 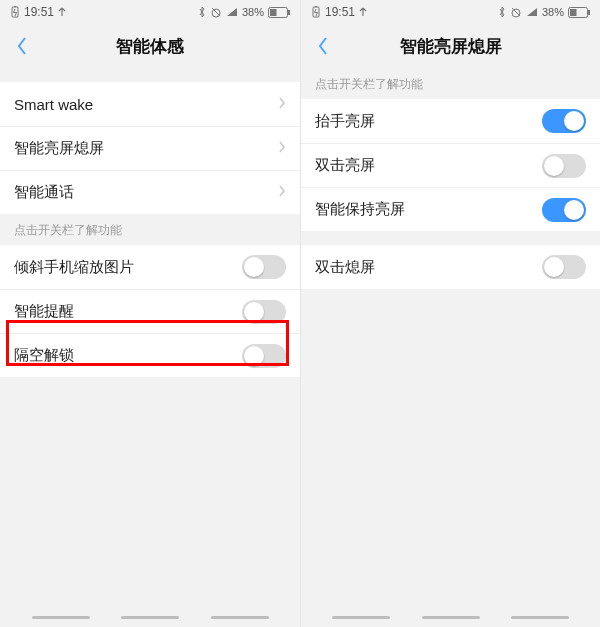 What do you see at coordinates (264, 267) in the screenshot?
I see `toggle-tilt-zoom` at bounding box center [264, 267].